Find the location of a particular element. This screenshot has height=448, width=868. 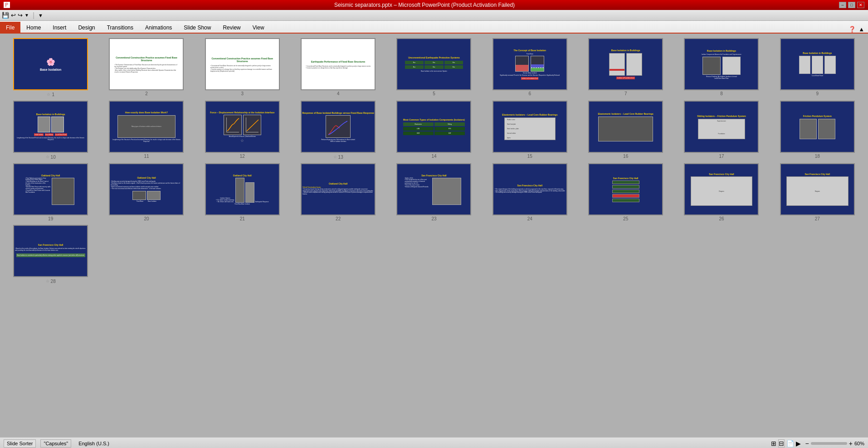

slide-item-8: Base Isolation in Buildings Isolator Com… is located at coordinates (721, 68).